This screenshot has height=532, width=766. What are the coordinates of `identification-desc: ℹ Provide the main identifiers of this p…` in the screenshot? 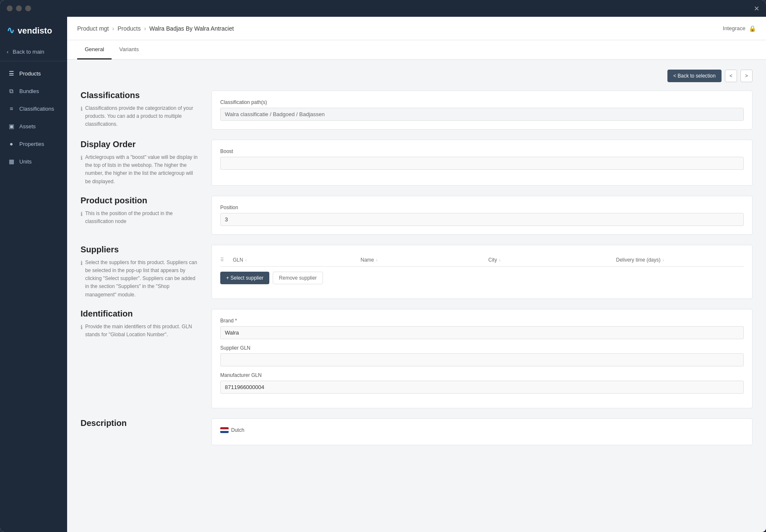 It's located at (139, 331).